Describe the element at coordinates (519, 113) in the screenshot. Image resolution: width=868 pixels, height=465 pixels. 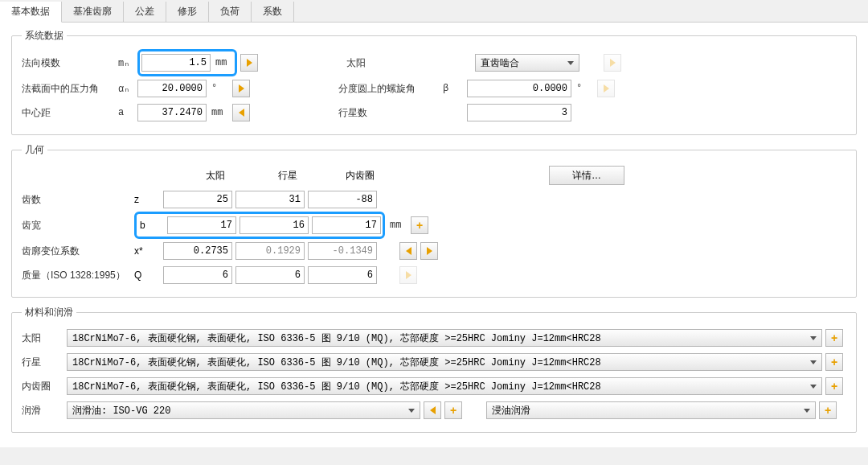
I see `planet-count-input` at that location.